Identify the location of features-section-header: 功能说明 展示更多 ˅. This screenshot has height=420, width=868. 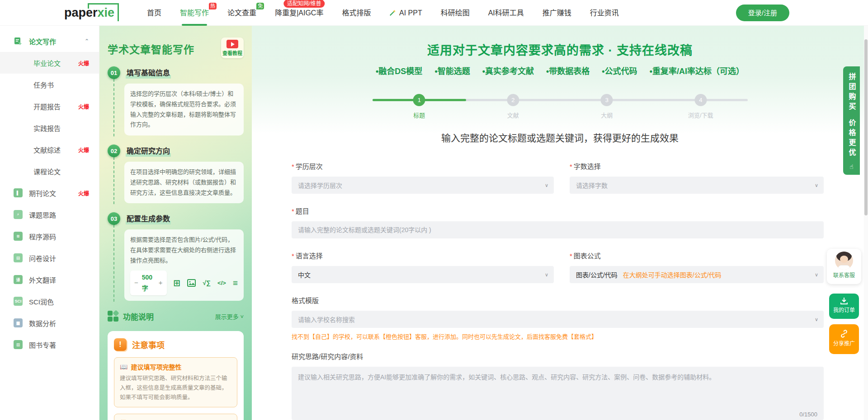
(175, 316).